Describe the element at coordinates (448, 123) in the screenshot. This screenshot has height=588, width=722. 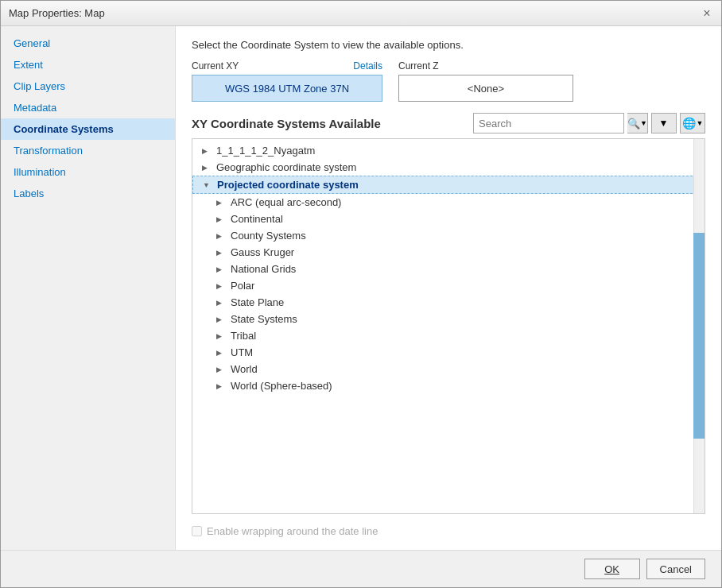
I see `available-header: XY Coordinate Systems Available 🔍 ▼ ▼` at that location.